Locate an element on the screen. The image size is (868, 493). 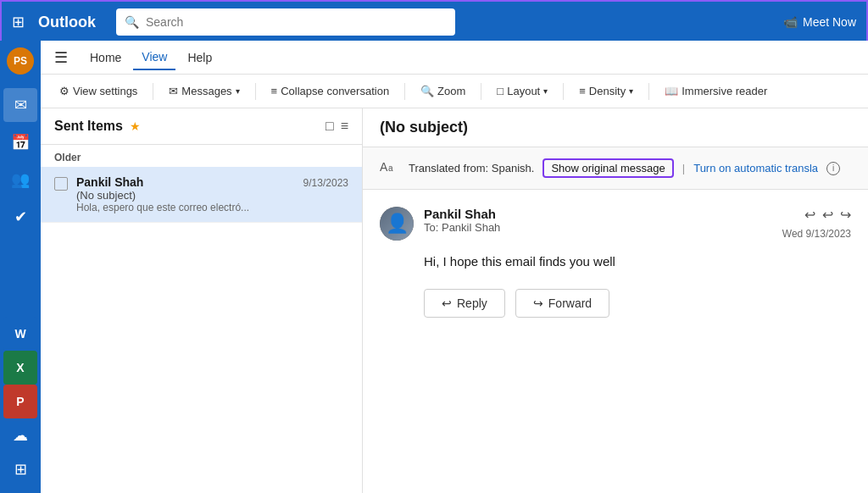
mail-date: 9/13/2023 is located at coordinates (326, 183).